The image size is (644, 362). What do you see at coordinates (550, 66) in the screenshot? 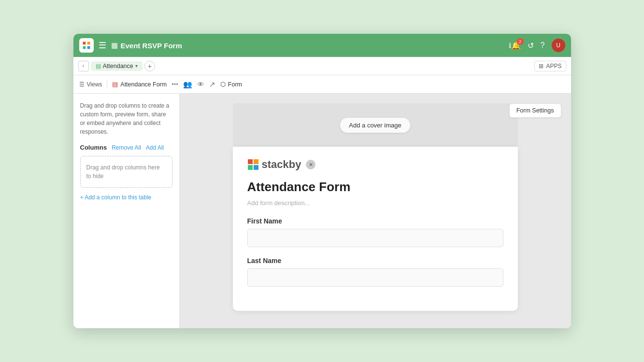
I see `apps-button: ⊞ APPS` at bounding box center [550, 66].